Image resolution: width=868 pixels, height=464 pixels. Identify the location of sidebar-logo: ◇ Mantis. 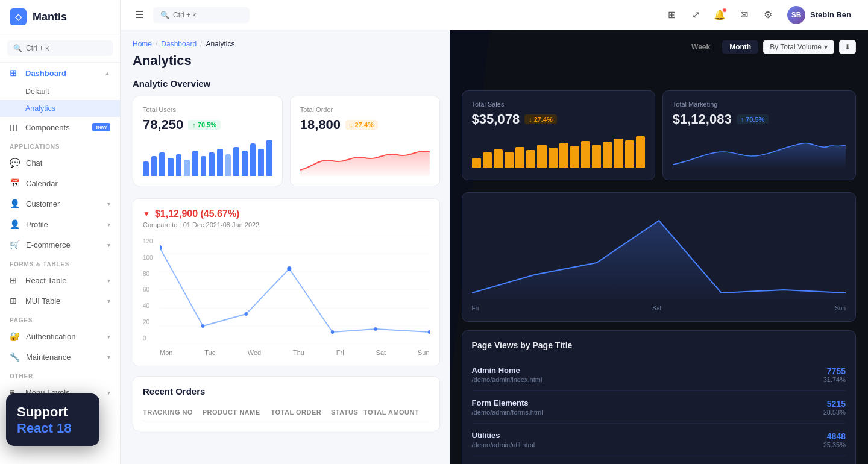
(60, 17).